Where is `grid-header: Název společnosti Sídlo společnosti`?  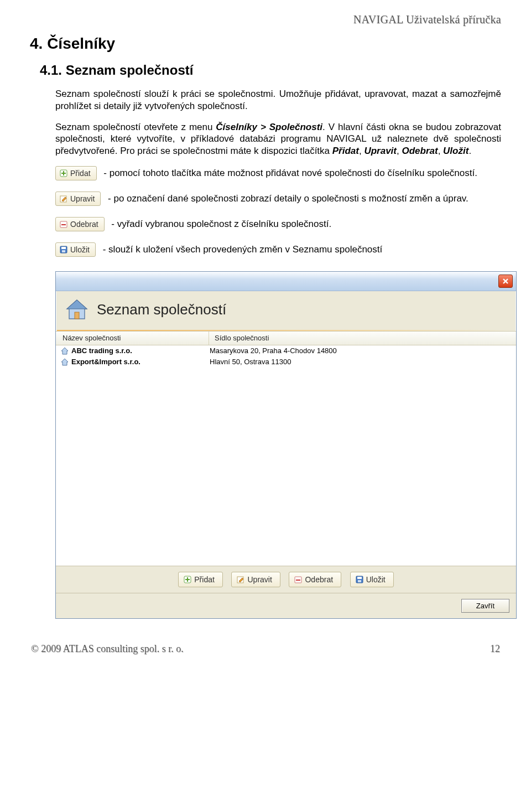
grid-header: Název společnosti Sídlo společnosti is located at coordinates (286, 338).